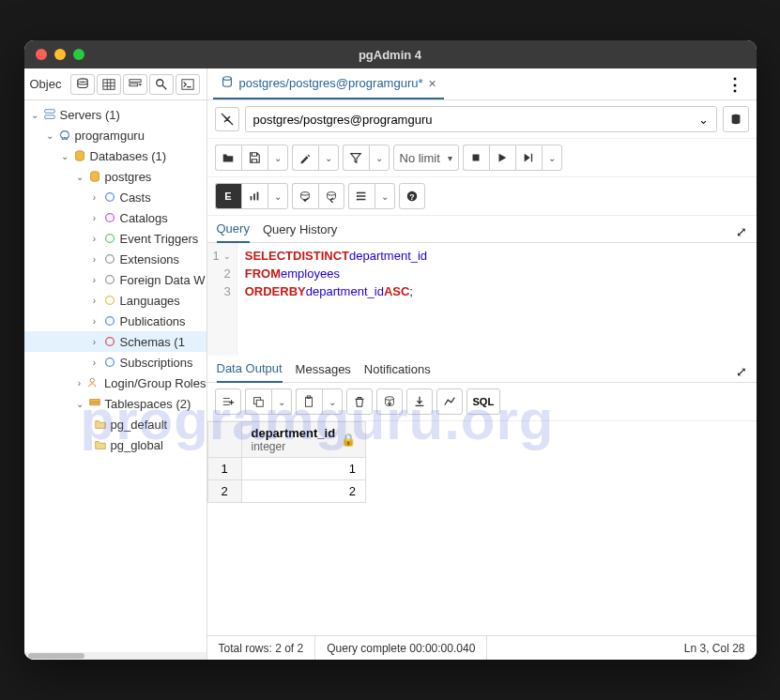  Describe the element at coordinates (278, 196) in the screenshot. I see `explain-dropdown: ⌄` at that location.